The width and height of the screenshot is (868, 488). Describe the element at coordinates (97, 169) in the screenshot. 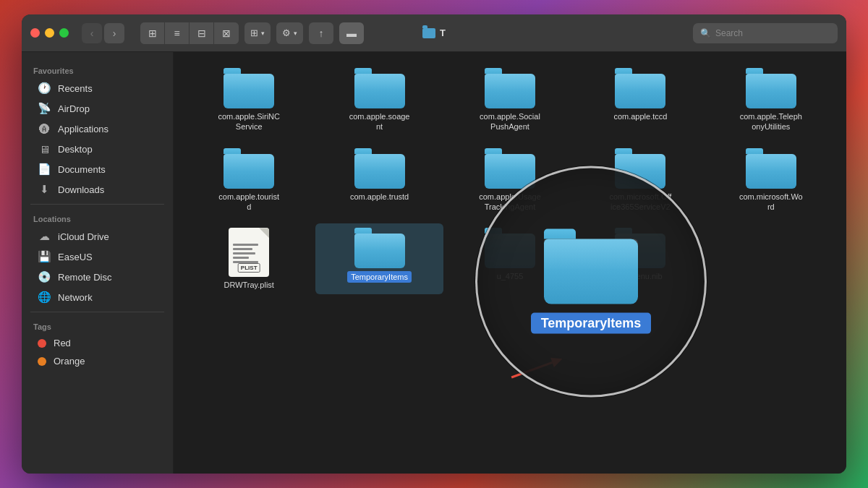

I see `sidebar-item-documents: 📄 Documents` at that location.